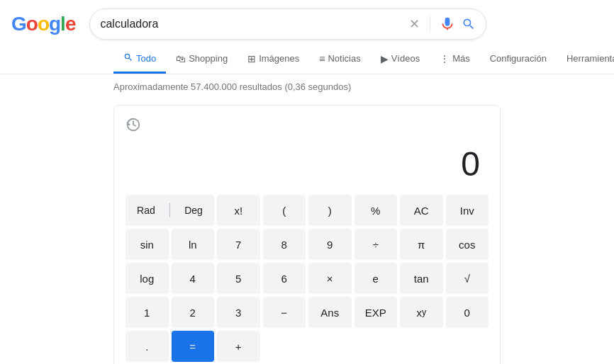 This screenshot has height=364, width=614. What do you see at coordinates (421, 210) in the screenshot?
I see `ac-button: AC` at bounding box center [421, 210].